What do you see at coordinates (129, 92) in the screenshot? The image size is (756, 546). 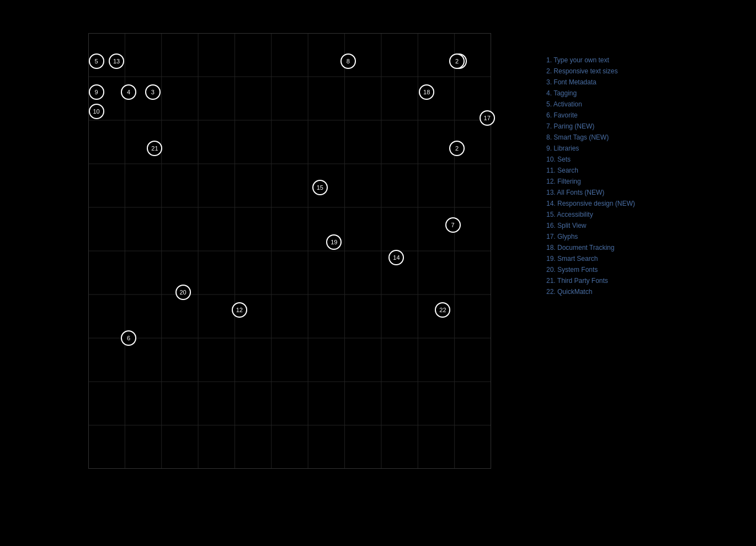 I see `data-point-4: 4` at bounding box center [129, 92].